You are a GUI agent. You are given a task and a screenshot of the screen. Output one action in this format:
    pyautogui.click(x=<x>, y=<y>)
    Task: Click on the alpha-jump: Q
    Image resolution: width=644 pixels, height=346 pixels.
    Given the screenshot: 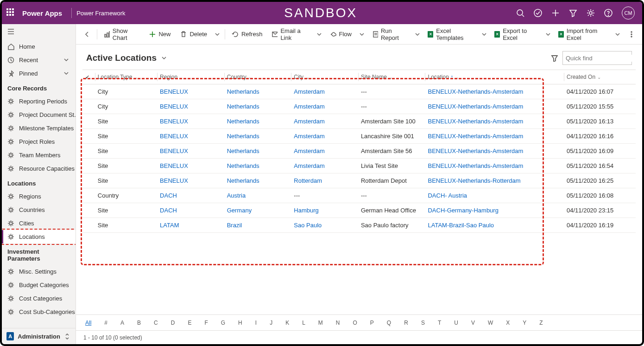 What is the action you would take?
    pyautogui.click(x=389, y=323)
    